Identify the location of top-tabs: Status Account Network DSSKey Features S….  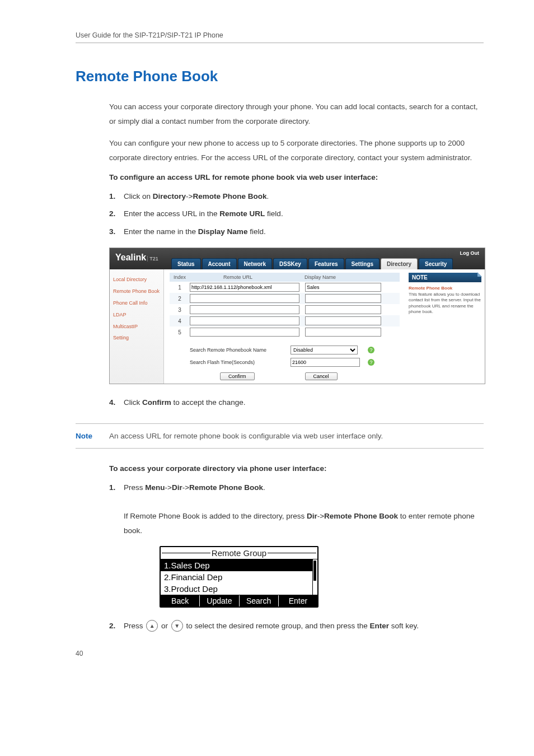
(312, 264).